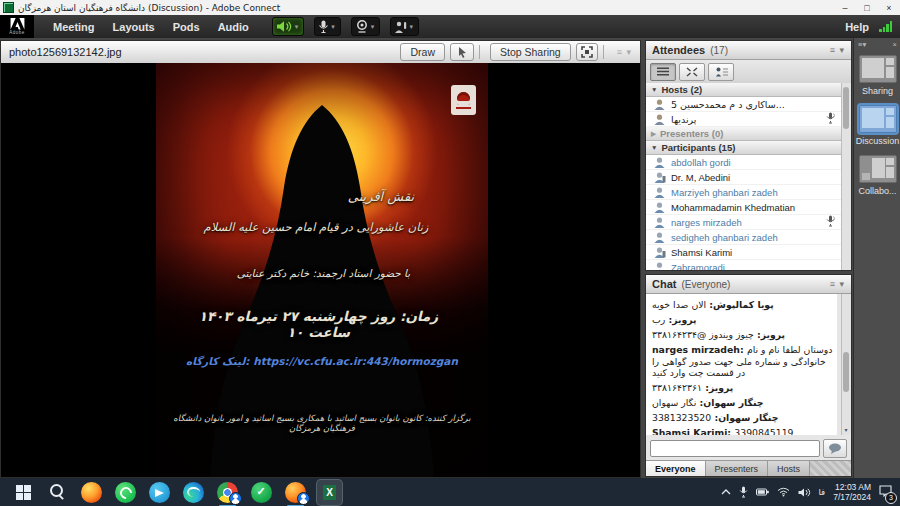  Describe the element at coordinates (735, 448) in the screenshot. I see `chat-input` at that location.